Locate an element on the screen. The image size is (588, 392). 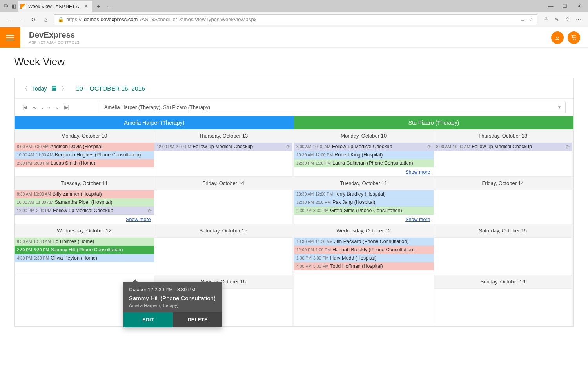
maximize-button: ☐ is located at coordinates (565, 6).